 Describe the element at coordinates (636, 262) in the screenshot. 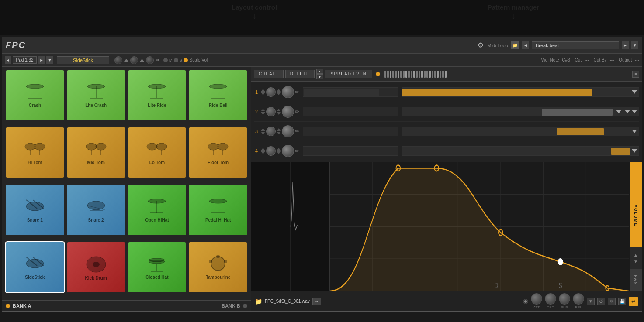

I see `volume-scroll-down: ▼` at that location.